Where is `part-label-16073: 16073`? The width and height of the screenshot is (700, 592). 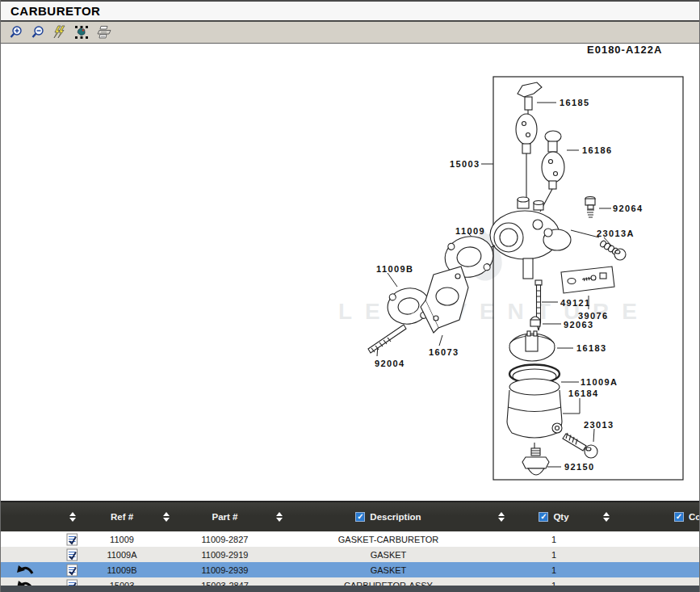
part-label-16073: 16073 is located at coordinates (444, 352).